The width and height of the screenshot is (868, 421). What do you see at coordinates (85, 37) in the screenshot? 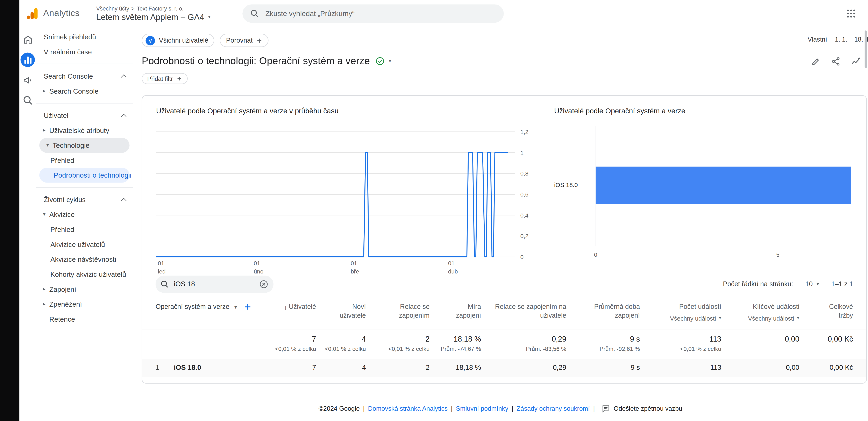
I see `sidebar-item-snimek-prehledu: Snímek přehledů` at bounding box center [85, 37].